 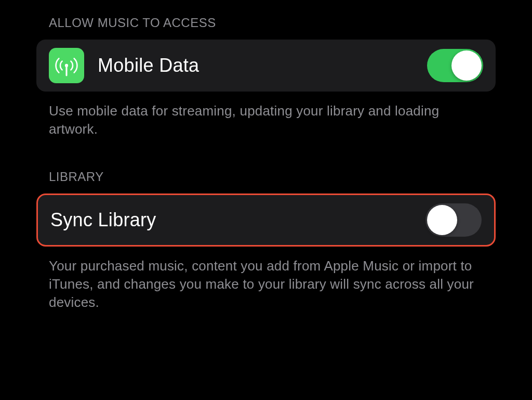 What do you see at coordinates (262, 66) in the screenshot?
I see `mobile-data-label: Mobile Data` at bounding box center [262, 66].